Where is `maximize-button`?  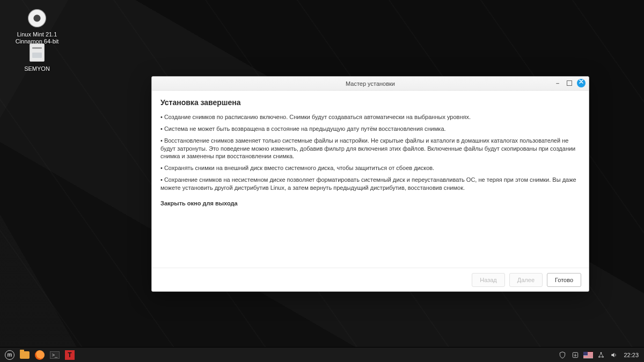
maximize-button is located at coordinates (569, 83).